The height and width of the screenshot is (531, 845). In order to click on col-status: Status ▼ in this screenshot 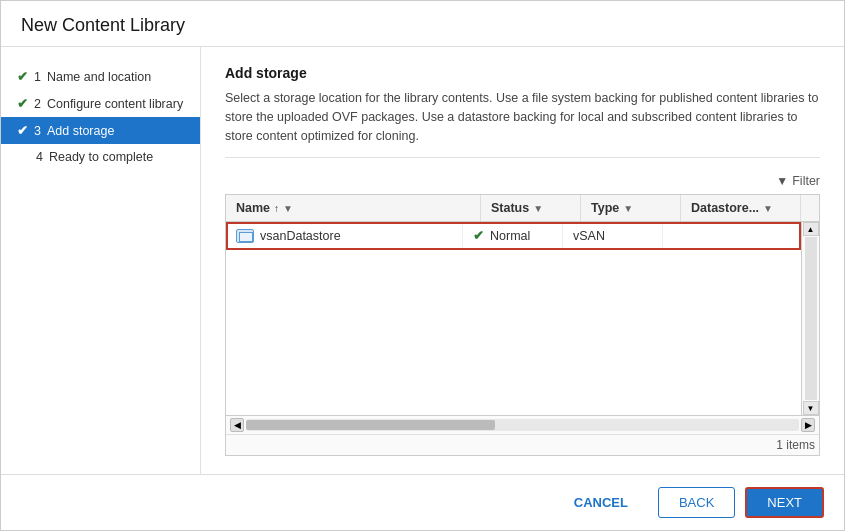, I will do `click(531, 208)`.